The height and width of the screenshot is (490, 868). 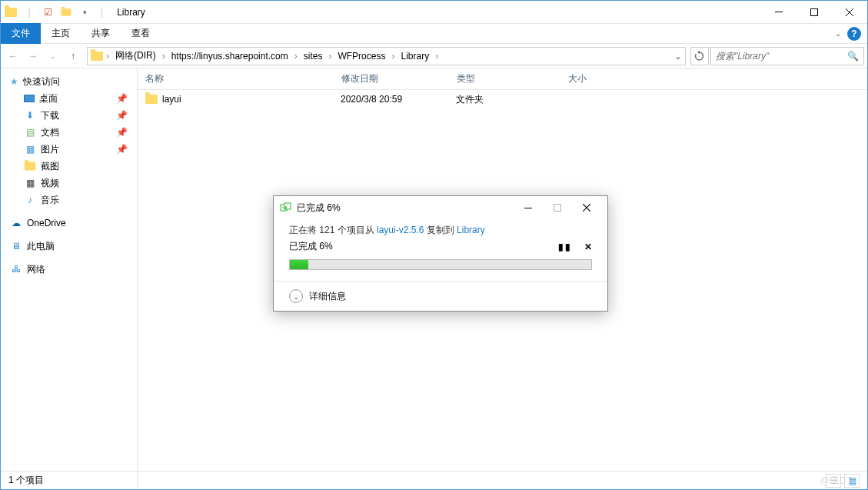 What do you see at coordinates (73, 56) in the screenshot?
I see `up-button: ↑` at bounding box center [73, 56].